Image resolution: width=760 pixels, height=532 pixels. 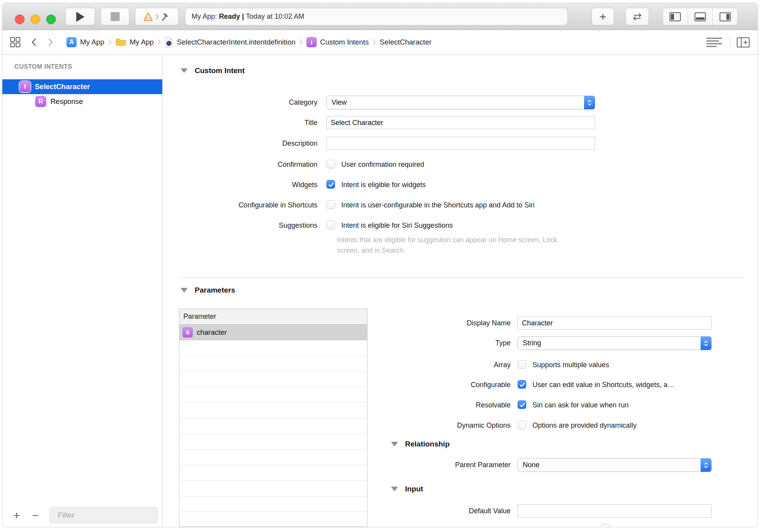 I want to click on breadcrumb-project: A My App, so click(x=85, y=42).